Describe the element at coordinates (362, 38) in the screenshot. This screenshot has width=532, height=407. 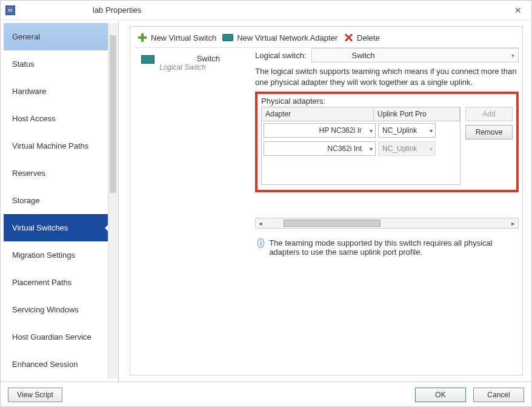
I see `delete-button: Delete` at that location.